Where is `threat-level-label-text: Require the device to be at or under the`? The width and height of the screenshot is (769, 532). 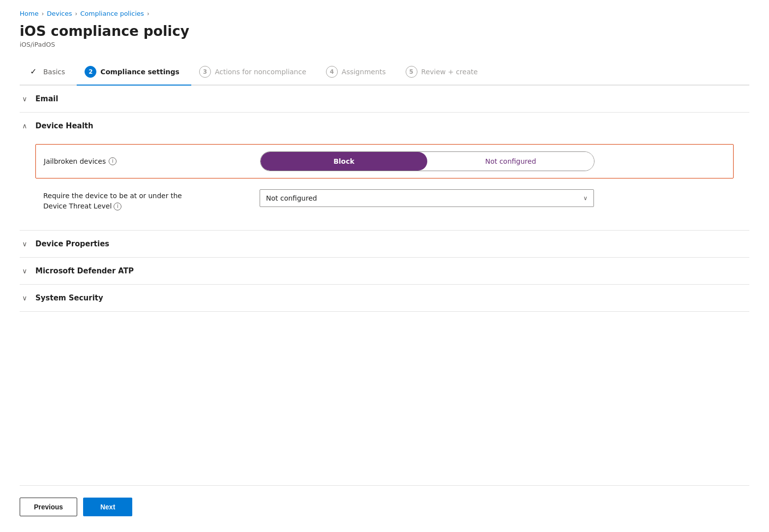 threat-level-label-text: Require the device to be at or under the is located at coordinates (113, 196).